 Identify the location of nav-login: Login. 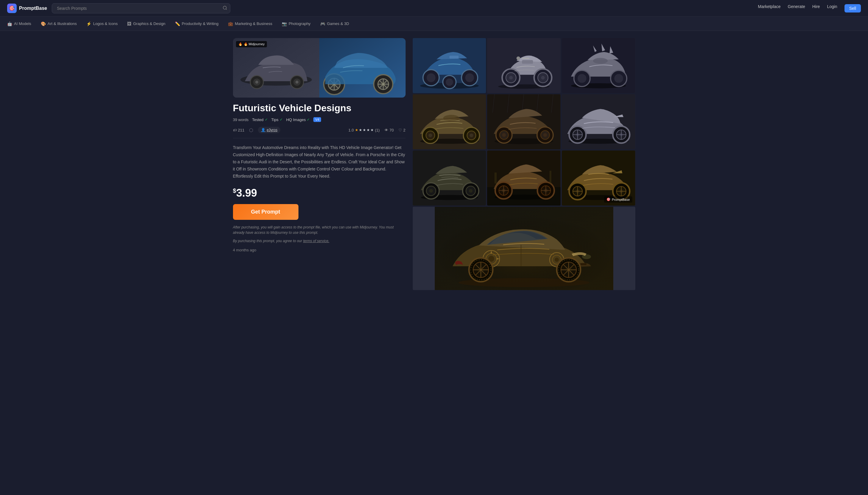
(832, 8).